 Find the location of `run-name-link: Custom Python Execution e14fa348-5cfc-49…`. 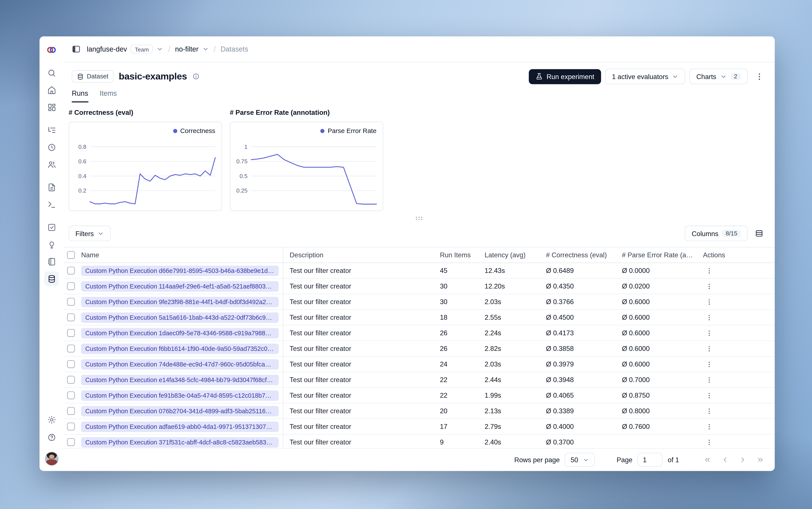

run-name-link: Custom Python Execution e14fa348-5cfc-49… is located at coordinates (180, 380).